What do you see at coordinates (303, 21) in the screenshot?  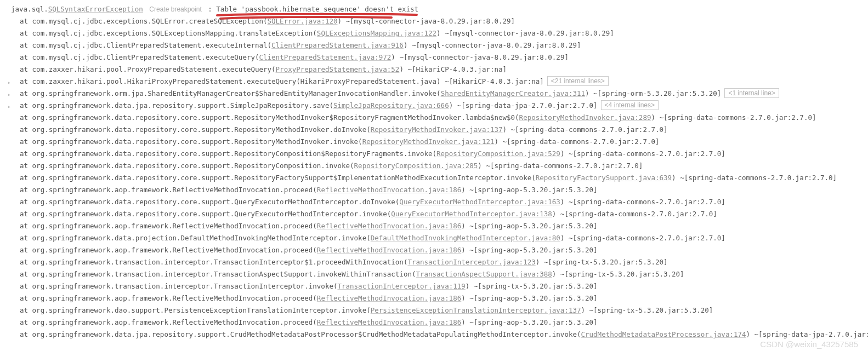 I see `source-link: SQLError.java:120` at bounding box center [303, 21].